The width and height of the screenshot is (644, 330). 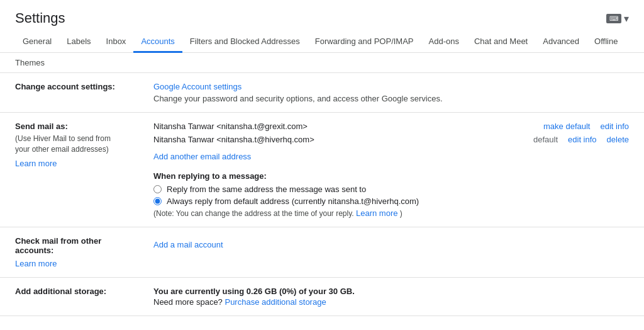 I want to click on tab-advanced: Advanced, so click(x=561, y=42).